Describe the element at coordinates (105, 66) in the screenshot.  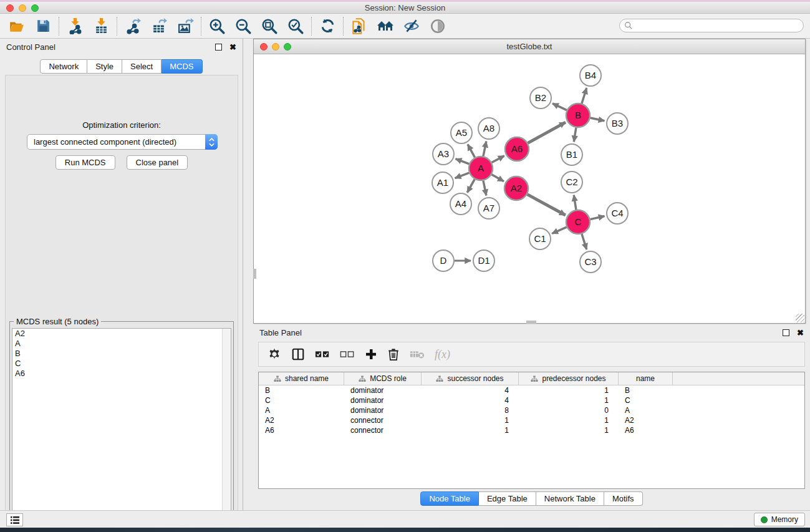
I see `tab-style: Style` at that location.